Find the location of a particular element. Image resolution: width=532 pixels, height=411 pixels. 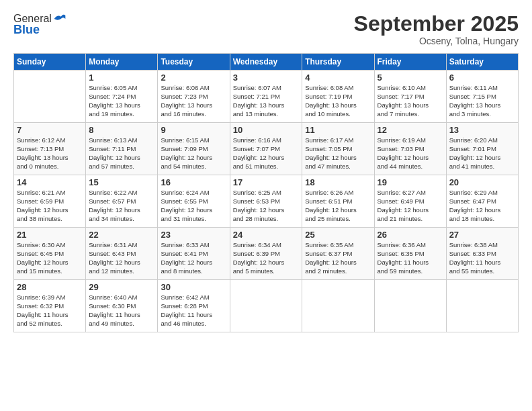

day-info: Sunrise: 6:06 AMSunset: 7:23 PMDaylight:… is located at coordinates (193, 101).